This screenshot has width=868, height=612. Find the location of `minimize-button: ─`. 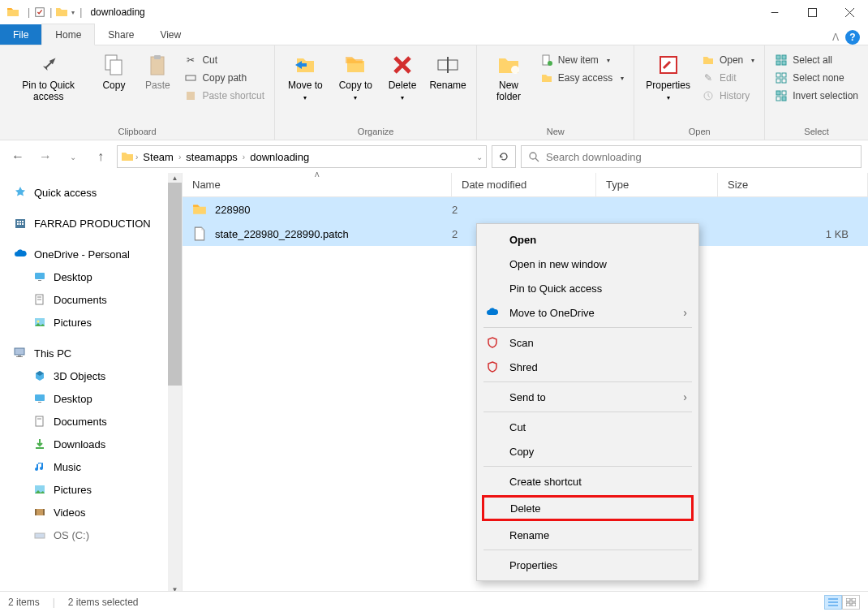

minimize-button: ─ is located at coordinates (775, 12).